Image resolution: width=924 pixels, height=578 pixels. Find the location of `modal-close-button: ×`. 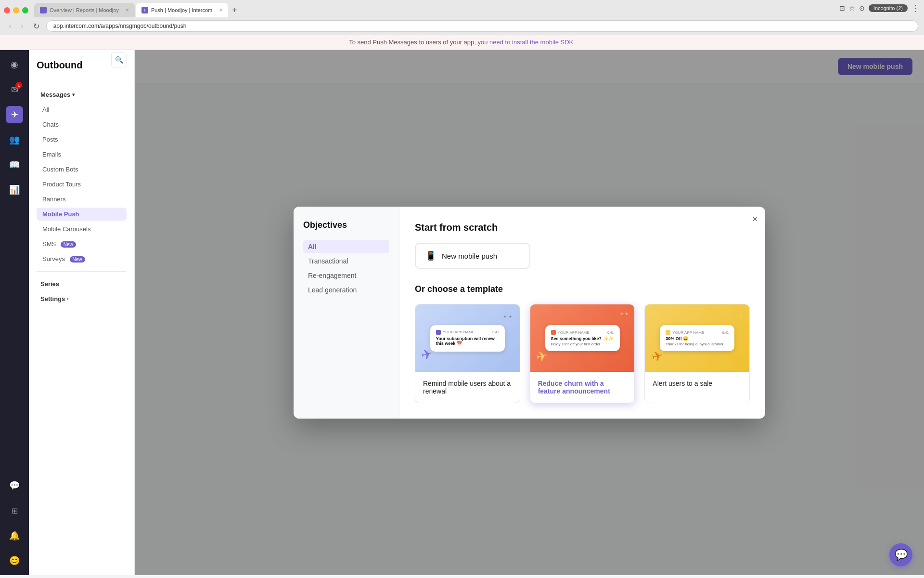

modal-close-button: × is located at coordinates (755, 220).